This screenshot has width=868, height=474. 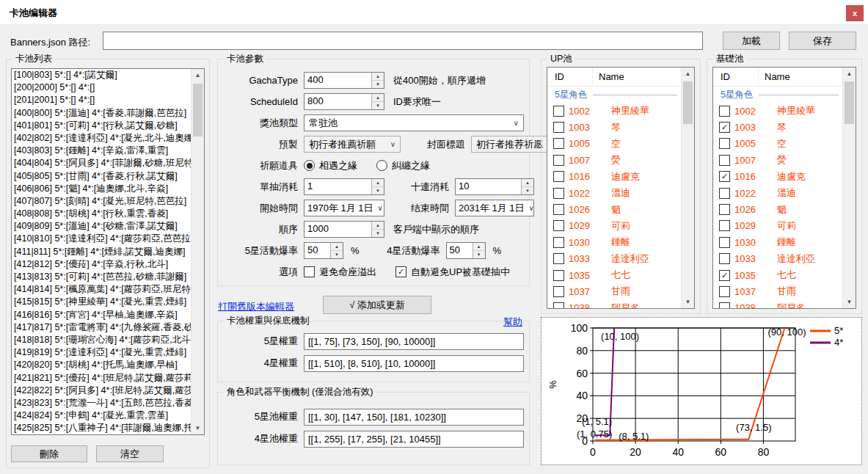 I want to click on base-pool-row: 1005空, so click(x=778, y=144).